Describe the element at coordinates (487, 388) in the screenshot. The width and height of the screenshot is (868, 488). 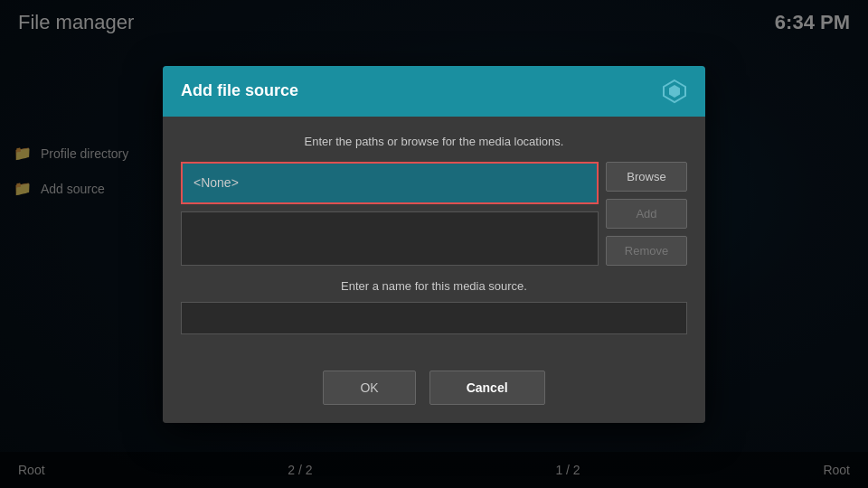
I see `cancel-button: Cancel` at that location.